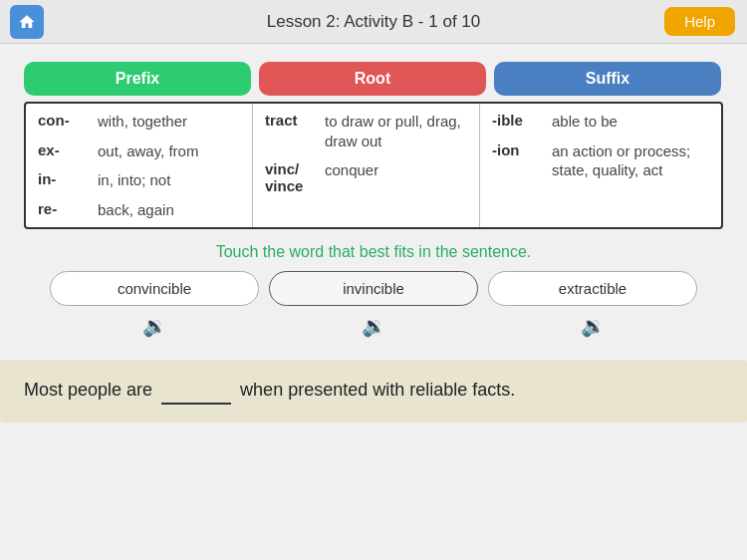 This screenshot has width=747, height=560. I want to click on sentence-before: Most people are, so click(88, 390).